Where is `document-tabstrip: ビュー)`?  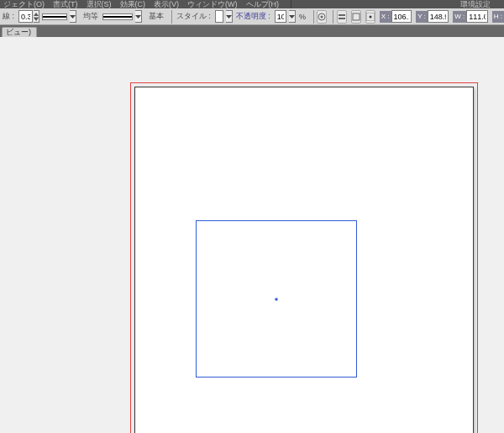 document-tabstrip: ビュー) is located at coordinates (252, 31).